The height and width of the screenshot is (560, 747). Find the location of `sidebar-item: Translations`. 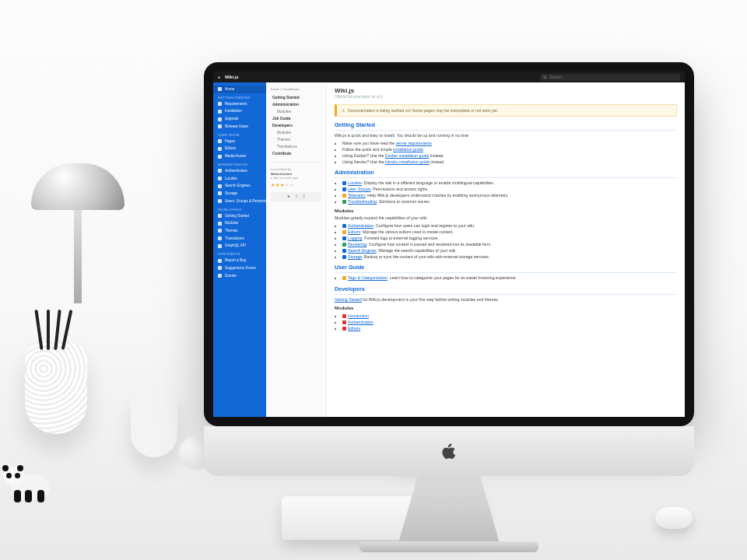

sidebar-item: Translations is located at coordinates (240, 239).